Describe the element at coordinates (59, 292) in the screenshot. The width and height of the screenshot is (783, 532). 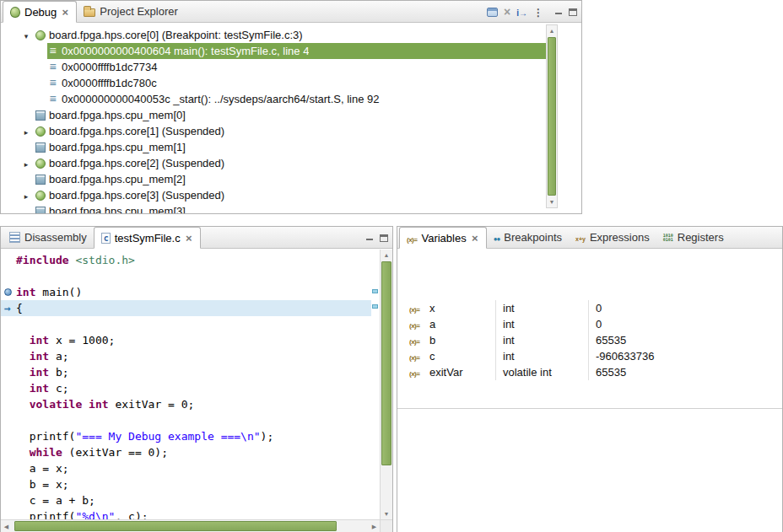
I see `code-token: main()` at that location.